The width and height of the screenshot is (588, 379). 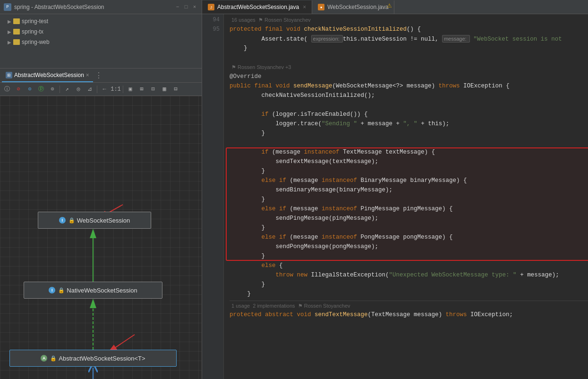 I want to click on toolbar-eye-btn: ◎, so click(x=78, y=89).